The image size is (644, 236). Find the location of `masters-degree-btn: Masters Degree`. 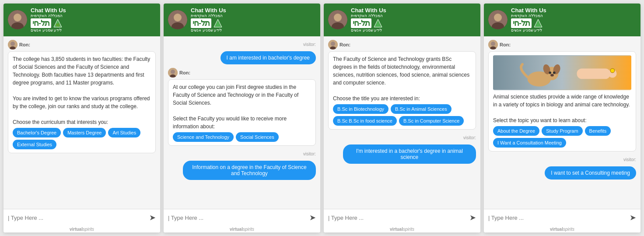

masters-degree-btn: Masters Degree is located at coordinates (84, 133).